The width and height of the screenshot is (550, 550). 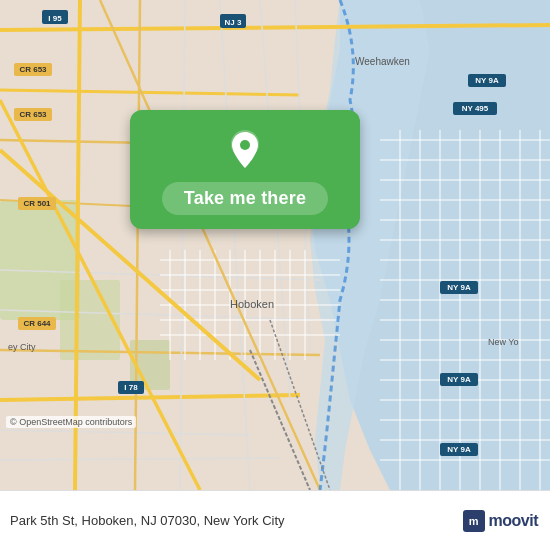 What do you see at coordinates (245, 170) in the screenshot?
I see `location-card: Take me there` at bounding box center [245, 170].